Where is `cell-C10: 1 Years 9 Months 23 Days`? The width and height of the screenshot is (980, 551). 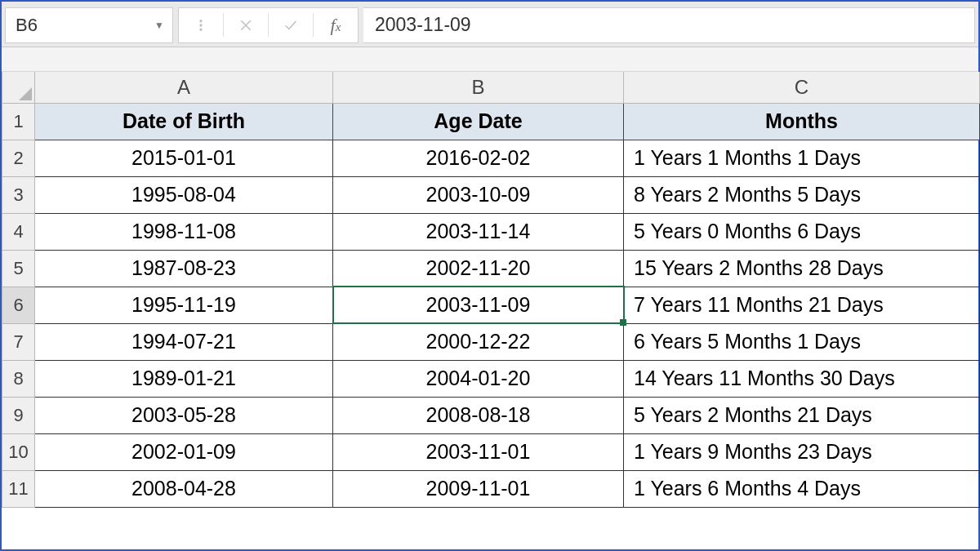 cell-C10: 1 Years 9 Months 23 Days is located at coordinates (802, 452).